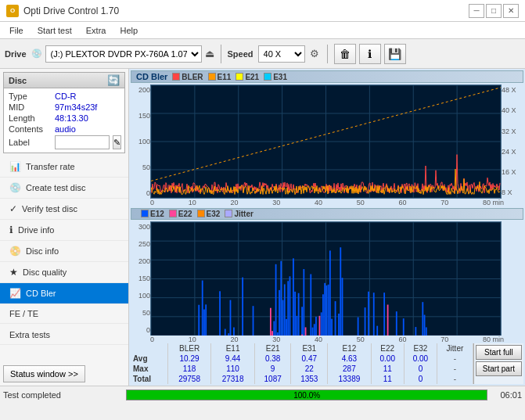 This screenshot has width=525, height=420. What do you see at coordinates (395, 54) in the screenshot?
I see `save-button: 💾` at bounding box center [395, 54].